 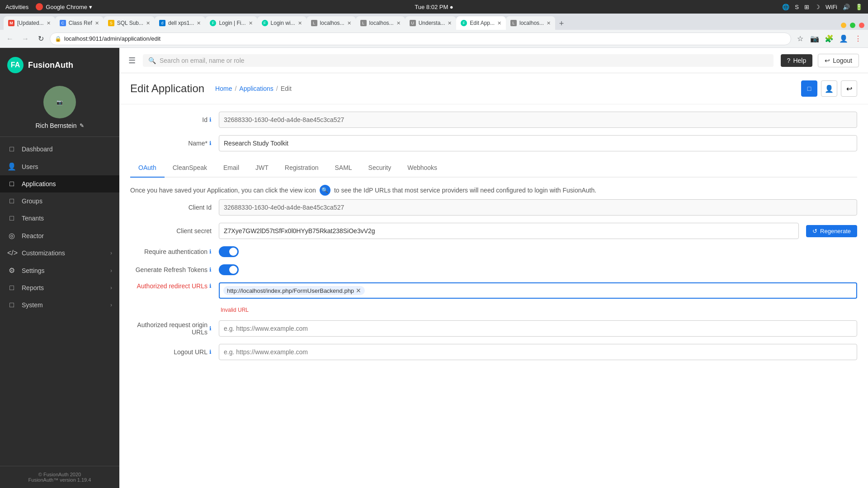 What do you see at coordinates (829, 39) in the screenshot?
I see `extensions-button: 🧩` at bounding box center [829, 39].